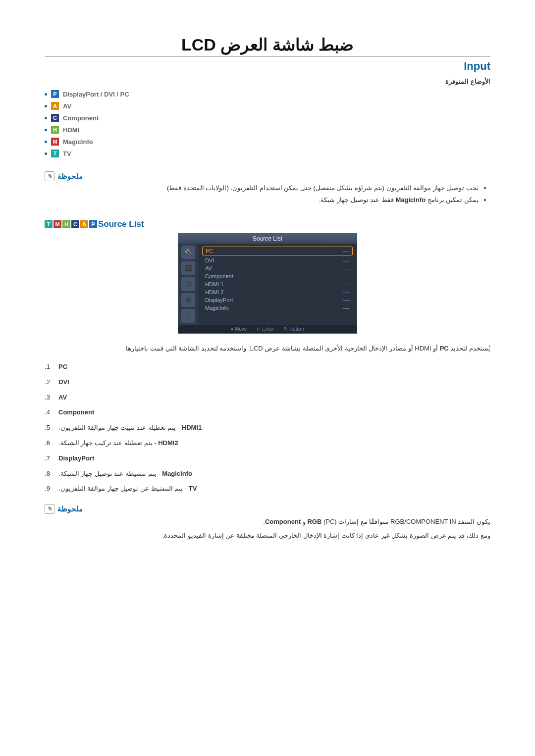 The height and width of the screenshot is (756, 535). What do you see at coordinates (268, 66) in the screenshot?
I see `section-input: Input` at bounding box center [268, 66].